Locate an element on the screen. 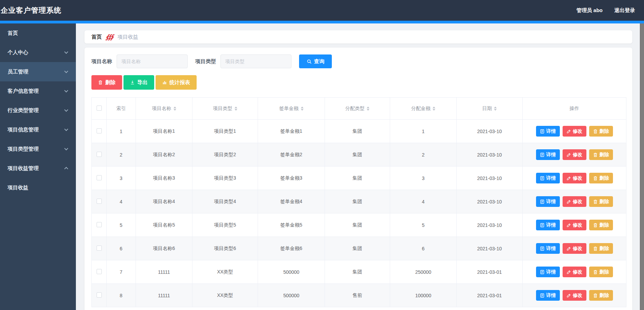 This screenshot has width=644, height=310. cell-alloc_amount: 100000 is located at coordinates (424, 296).